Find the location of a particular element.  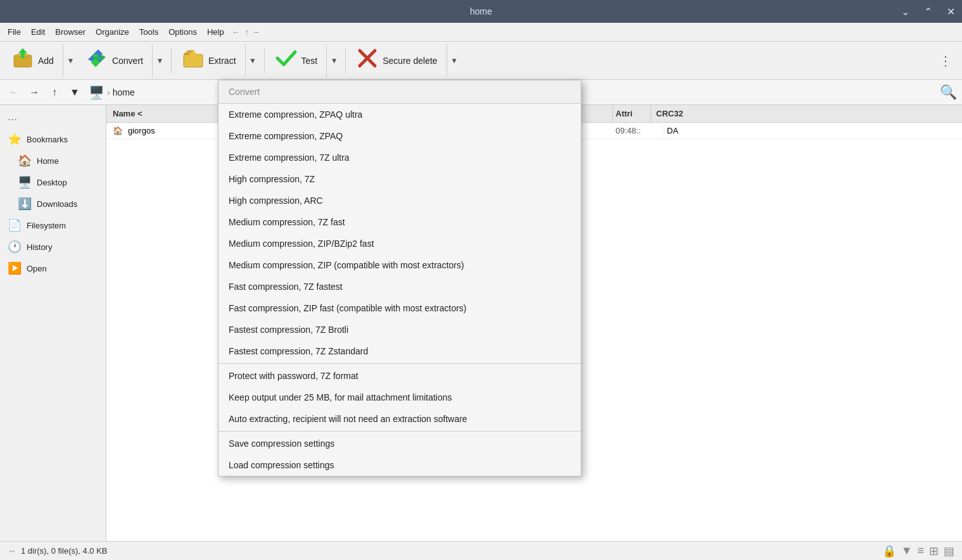

convert-menu-item-14: Auto extracting, recipient will not need… is located at coordinates (400, 419).